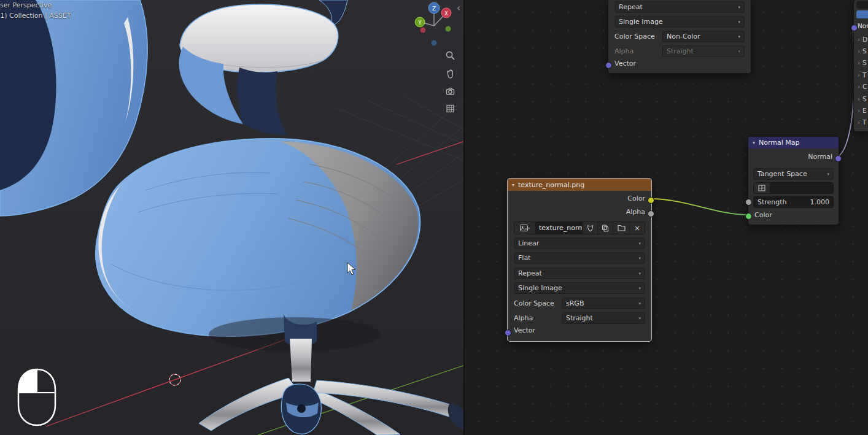 This screenshot has width=868, height=435. Describe the element at coordinates (854, 28) in the screenshot. I see `normal-input-socket` at that location.